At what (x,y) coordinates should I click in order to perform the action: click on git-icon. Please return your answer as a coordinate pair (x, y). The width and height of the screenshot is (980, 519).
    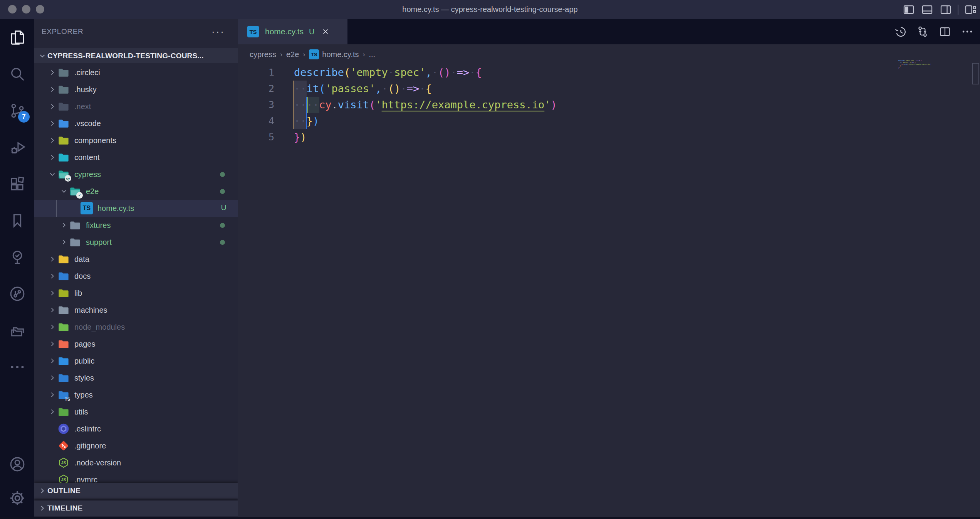
    Looking at the image, I should click on (64, 446).